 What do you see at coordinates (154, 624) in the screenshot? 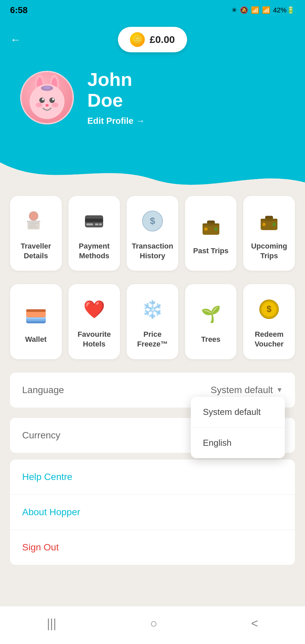
I see `nav-home-button: ○` at bounding box center [154, 624].